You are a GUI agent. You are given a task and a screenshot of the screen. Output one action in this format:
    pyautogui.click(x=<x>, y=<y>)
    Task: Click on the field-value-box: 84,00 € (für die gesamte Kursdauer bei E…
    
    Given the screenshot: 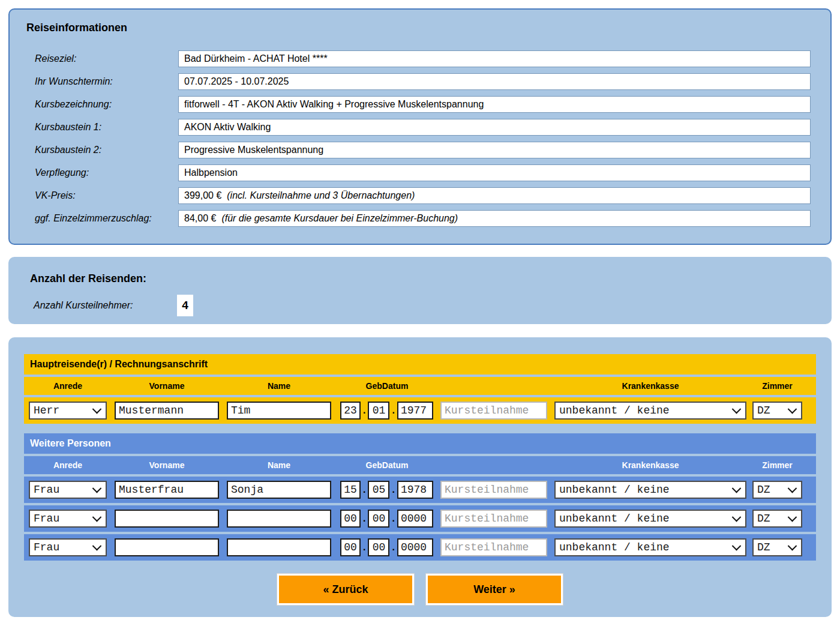 What is the action you would take?
    pyautogui.click(x=494, y=218)
    